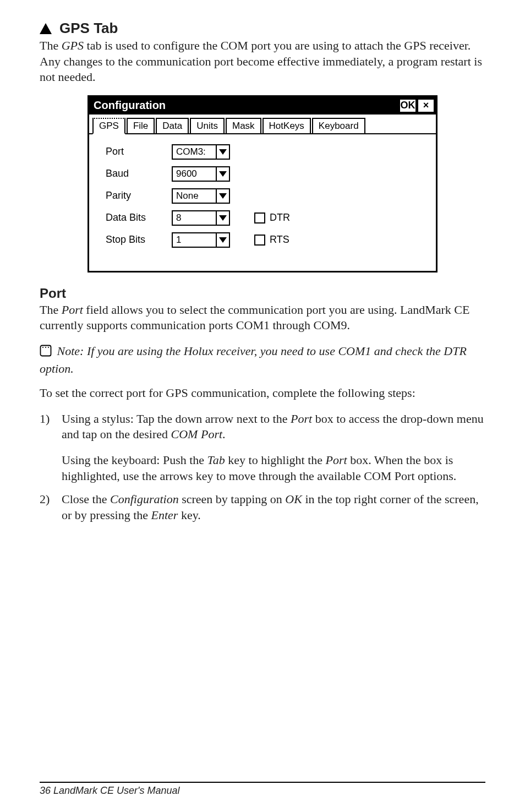 This screenshot has height=812, width=525. What do you see at coordinates (139, 152) in the screenshot?
I see `label-port: Port` at bounding box center [139, 152].